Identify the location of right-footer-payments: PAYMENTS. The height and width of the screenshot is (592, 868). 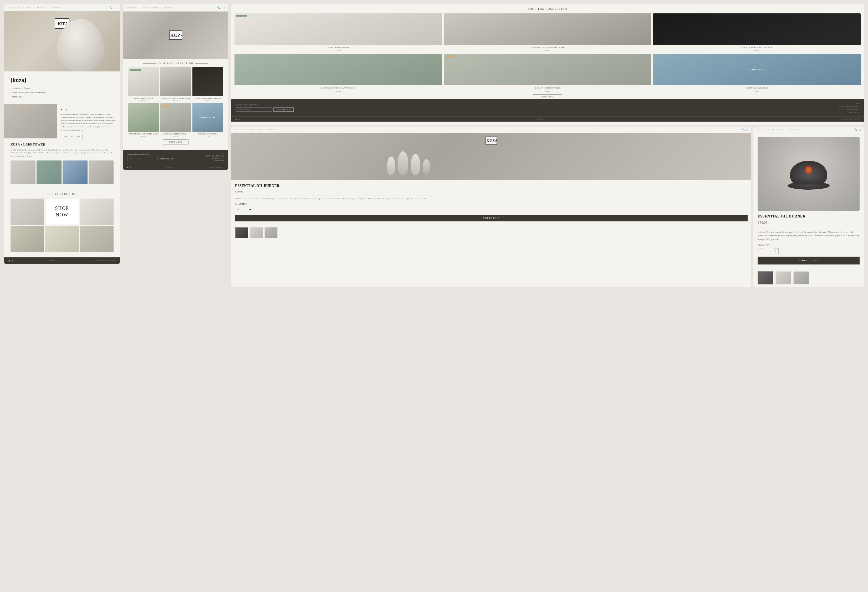
(849, 112).